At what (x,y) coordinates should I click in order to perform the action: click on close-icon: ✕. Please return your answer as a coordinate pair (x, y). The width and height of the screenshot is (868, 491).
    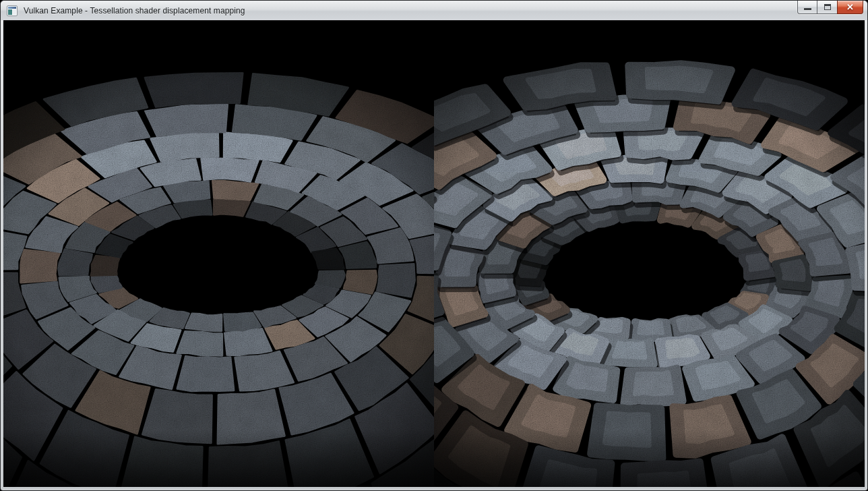
    Looking at the image, I should click on (850, 7).